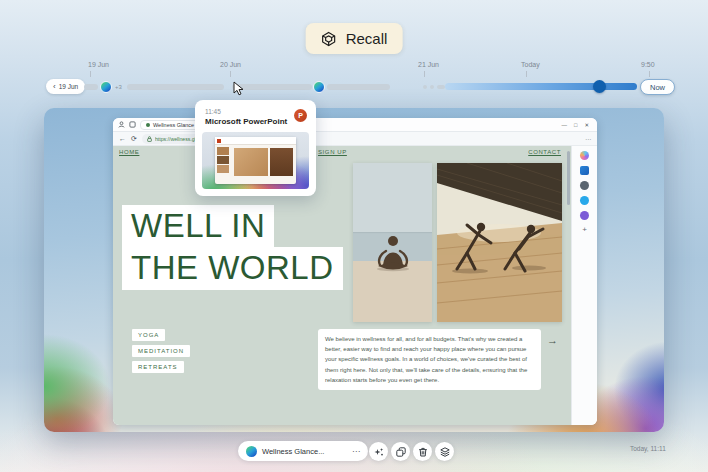 This screenshot has width=708, height=472. What do you see at coordinates (129, 152) in the screenshot?
I see `site-nav-home: HOME` at bounding box center [129, 152].